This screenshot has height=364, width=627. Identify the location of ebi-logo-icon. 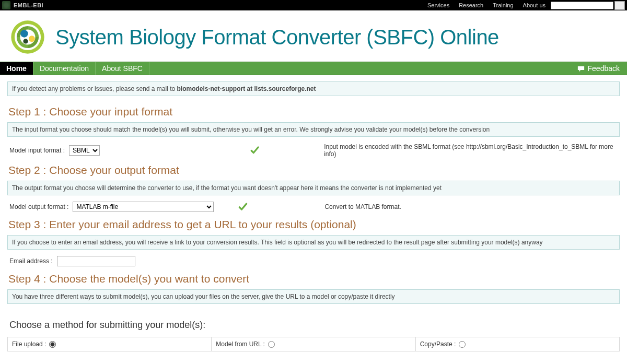
(6, 5).